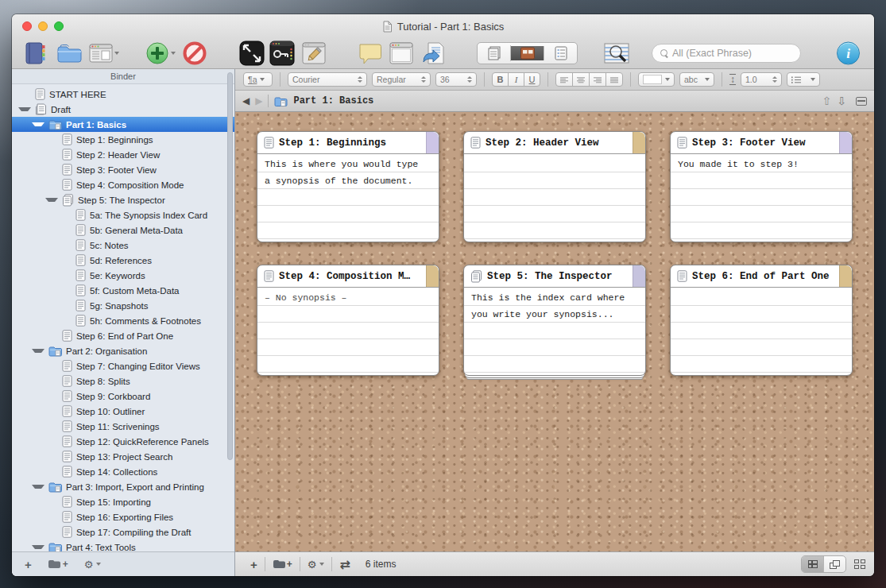 Image resolution: width=886 pixels, height=588 pixels. I want to click on binder-item: Step 15: Importing, so click(123, 502).